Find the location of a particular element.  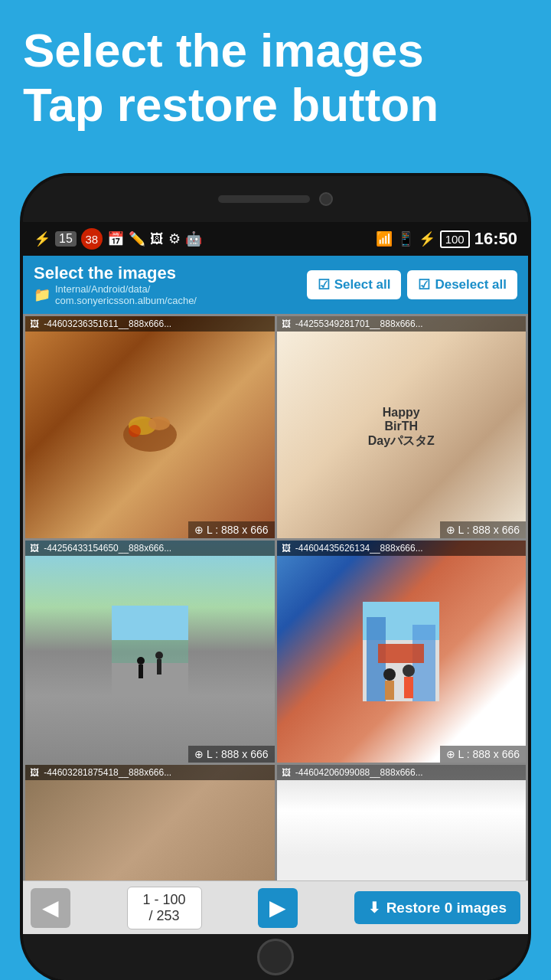

camera is located at coordinates (326, 199).